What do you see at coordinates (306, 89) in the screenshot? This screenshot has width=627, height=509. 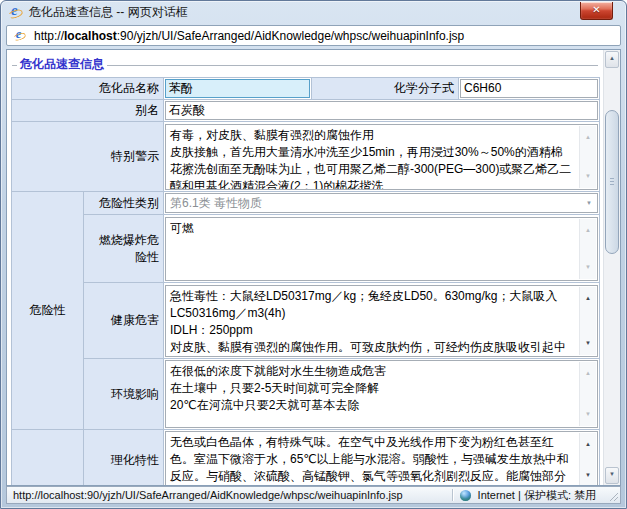 I see `table-row: 危化品名称 苯酚 化学分子式 C6H60` at bounding box center [306, 89].